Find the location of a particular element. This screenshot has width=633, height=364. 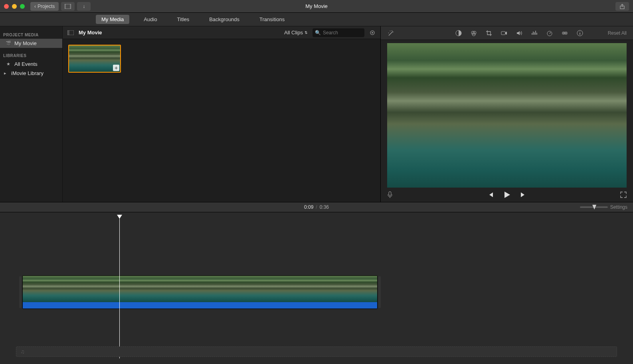

filter-label: All Clips is located at coordinates (294, 33).